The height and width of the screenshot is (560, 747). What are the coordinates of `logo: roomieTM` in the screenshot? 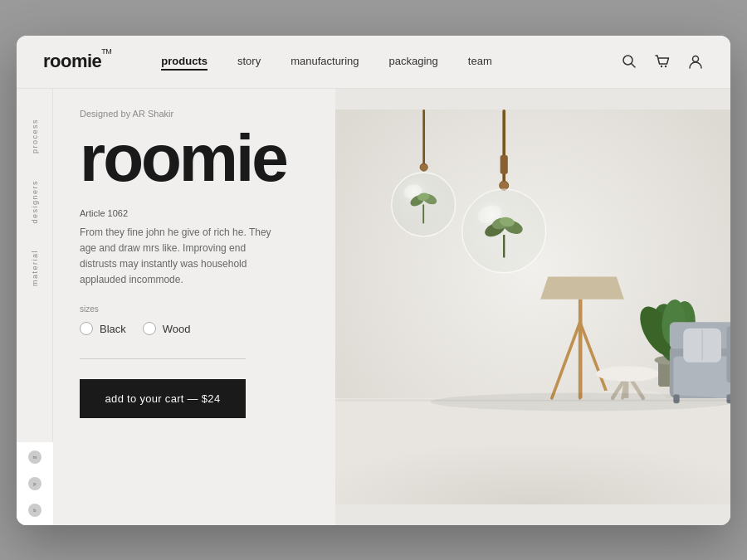 It's located at (77, 61).